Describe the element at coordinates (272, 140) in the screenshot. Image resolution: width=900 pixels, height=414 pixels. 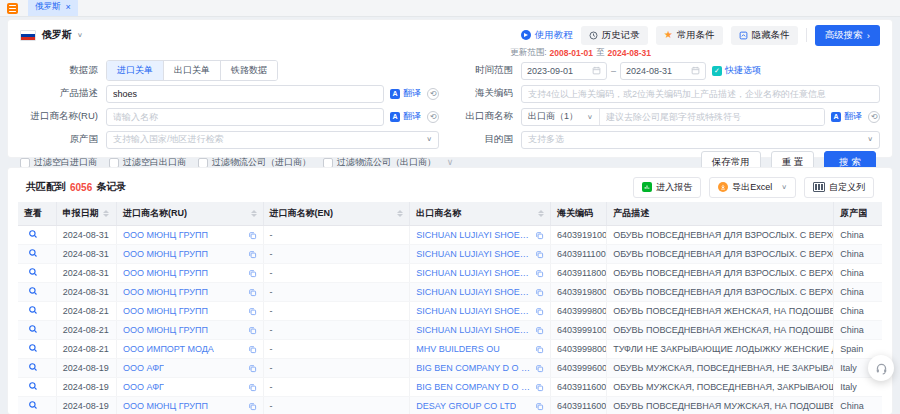
I see `origin-country-select: 支持输入国家/地区进行检索 ∨` at that location.